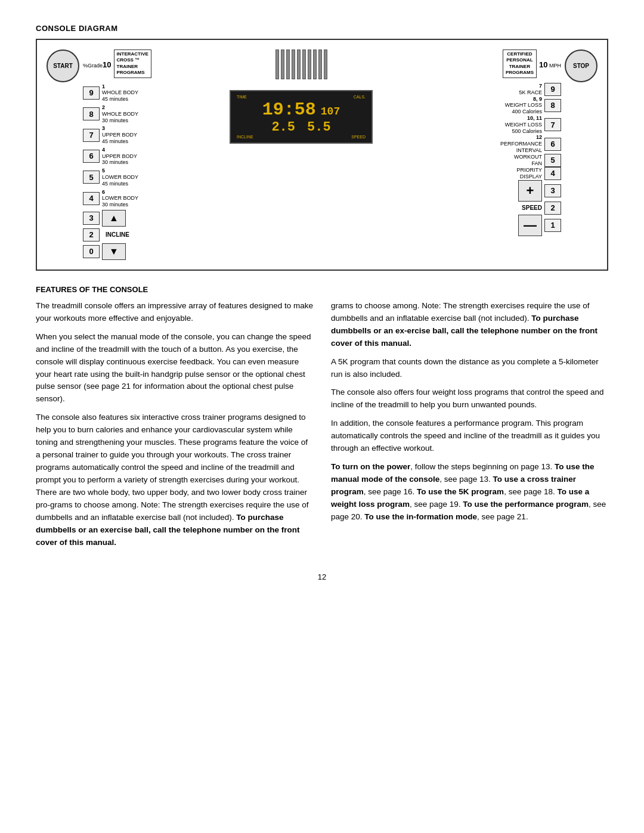 The width and height of the screenshot is (644, 833). What do you see at coordinates (512, 89) in the screenshot?
I see `right-prog-label-9: 75K RACE` at bounding box center [512, 89].